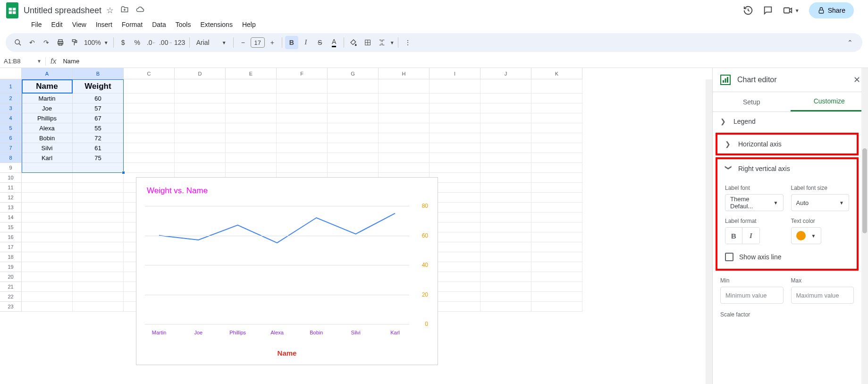  I want to click on column-header: G, so click(353, 74).